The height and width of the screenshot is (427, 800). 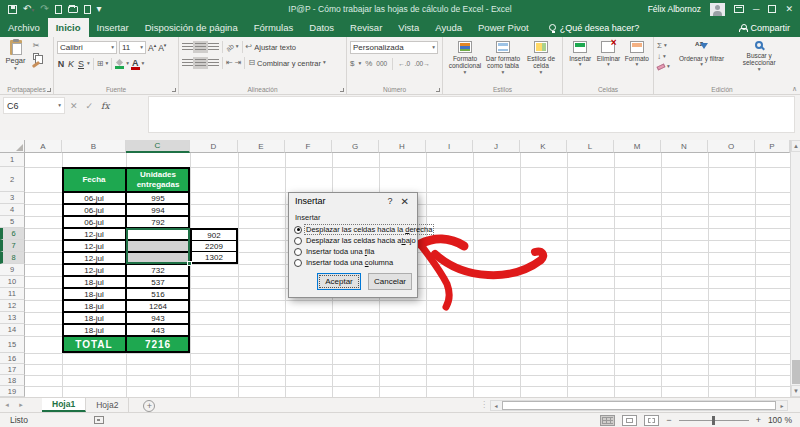 What do you see at coordinates (16, 56) in the screenshot?
I see `paste-button: Pegar ▾` at bounding box center [16, 56].